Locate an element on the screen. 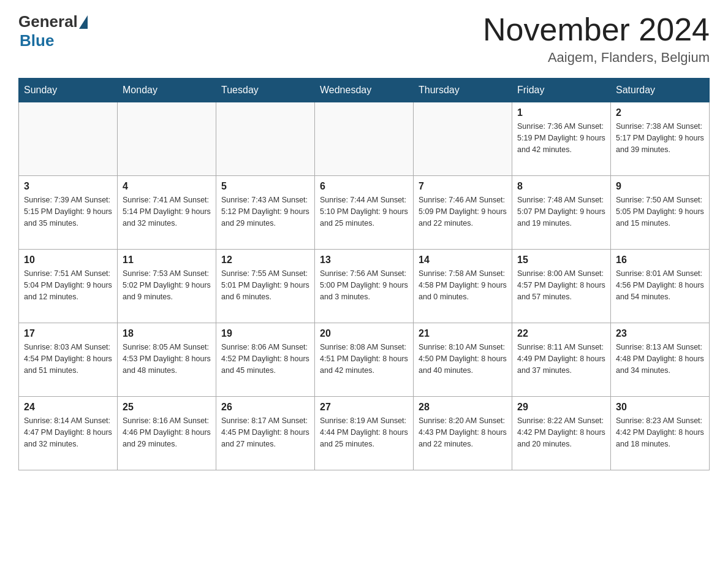 The width and height of the screenshot is (728, 563). day-info: Sunrise: 8:00 AM Sunset: 4:57 PM Dayligh… is located at coordinates (561, 285).